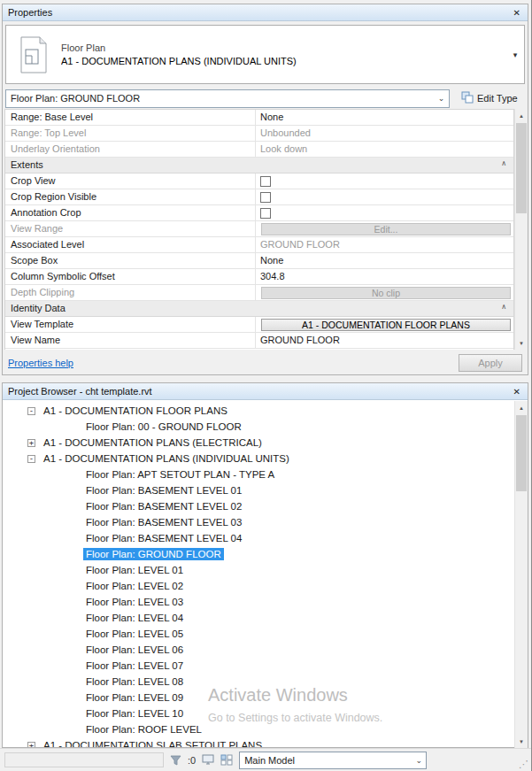 The image size is (532, 771). Describe the element at coordinates (258, 698) in the screenshot. I see `tree-item: Floor Plan: LEVEL 09` at that location.